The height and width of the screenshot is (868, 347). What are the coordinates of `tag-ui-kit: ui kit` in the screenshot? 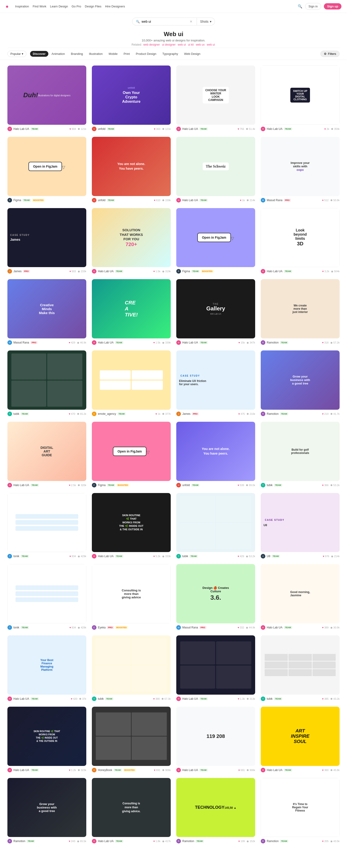 It's located at (191, 44).